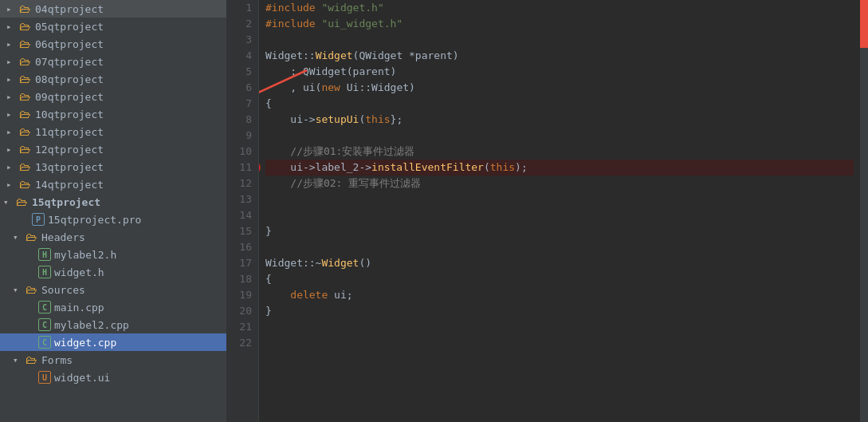 Image resolution: width=868 pixels, height=422 pixels. What do you see at coordinates (82, 378) in the screenshot?
I see `sidebar-item-label: widget.ui` at bounding box center [82, 378].